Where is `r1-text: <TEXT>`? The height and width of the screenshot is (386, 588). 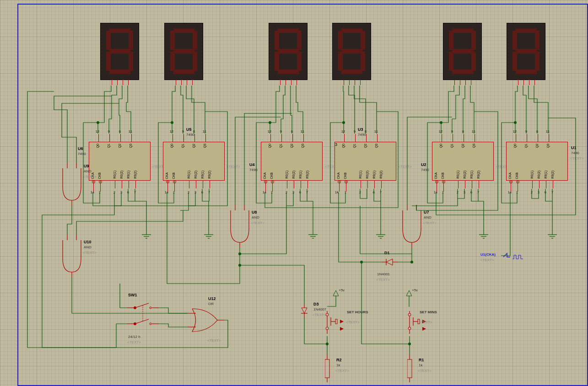
r1-text: <TEXT> is located at coordinates (425, 370).